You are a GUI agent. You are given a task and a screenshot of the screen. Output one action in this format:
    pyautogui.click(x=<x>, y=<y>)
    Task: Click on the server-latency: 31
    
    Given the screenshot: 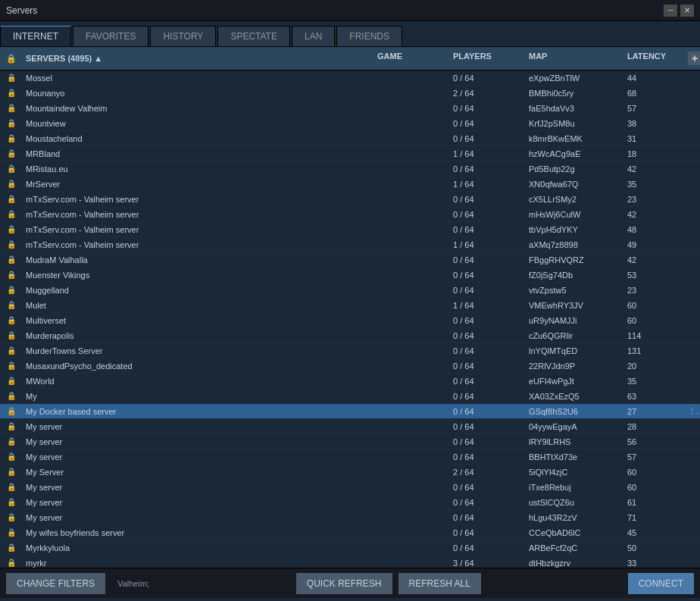 What is the action you would take?
    pyautogui.click(x=655, y=139)
    